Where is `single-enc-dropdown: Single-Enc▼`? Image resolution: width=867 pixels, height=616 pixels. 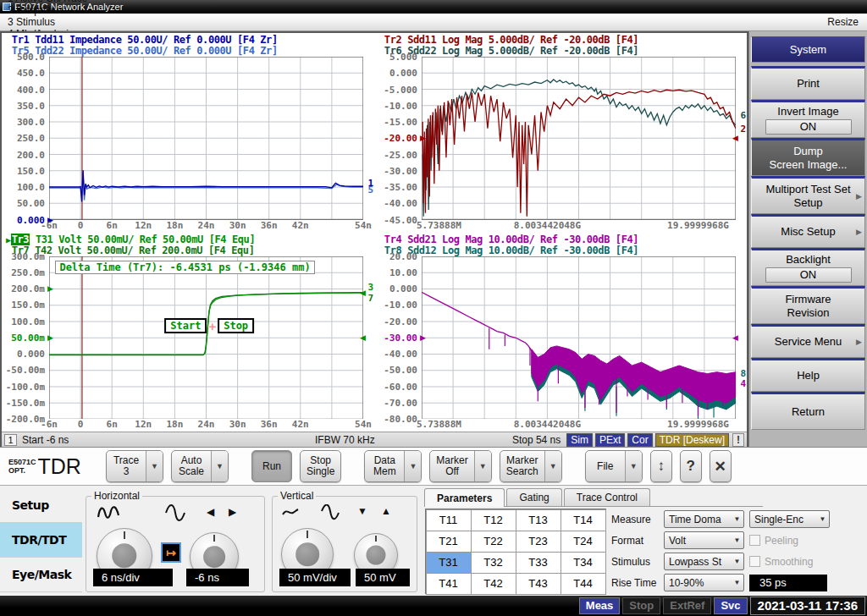 single-enc-dropdown: Single-Enc▼ is located at coordinates (789, 520).